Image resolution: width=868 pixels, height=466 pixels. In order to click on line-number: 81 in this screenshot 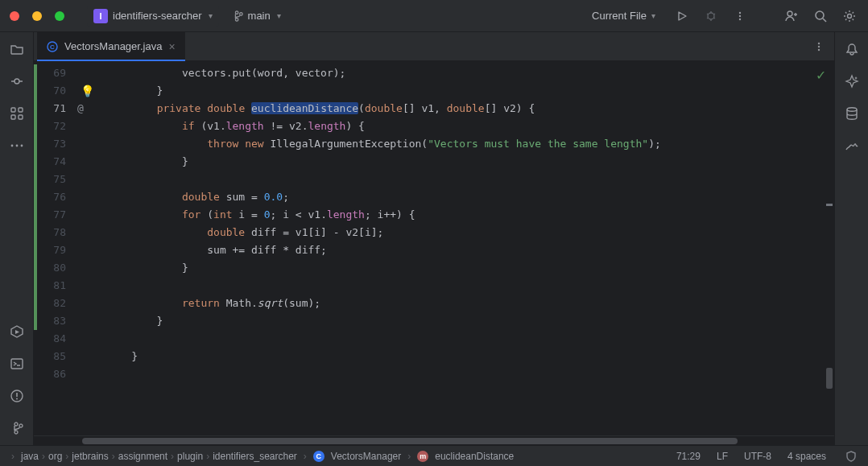, I will do `click(53, 286)`.